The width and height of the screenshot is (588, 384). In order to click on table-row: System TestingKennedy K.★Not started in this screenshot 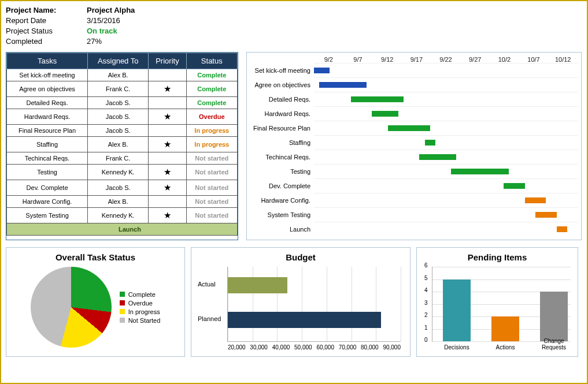, I will do `click(123, 216)`.